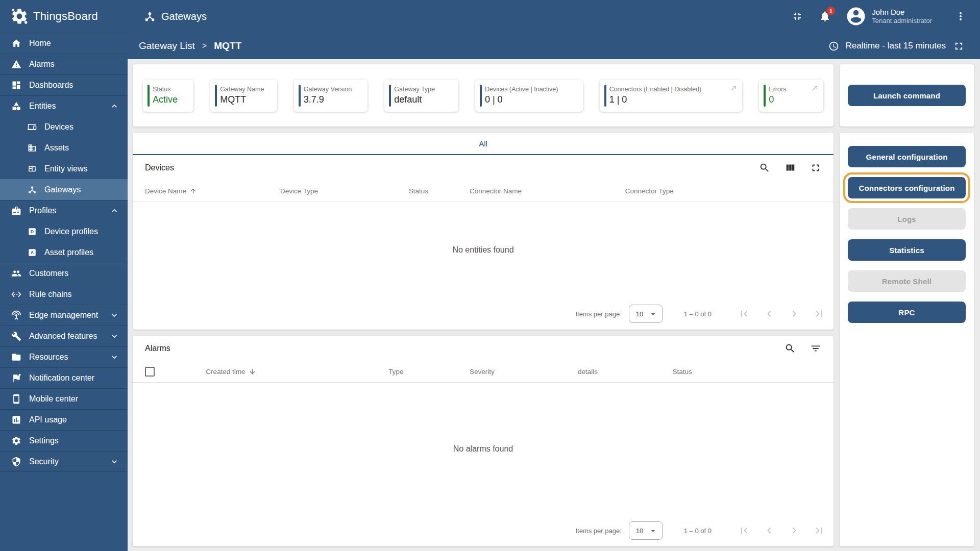 This screenshot has width=980, height=551. I want to click on column-header-created-time: Created time, so click(297, 371).